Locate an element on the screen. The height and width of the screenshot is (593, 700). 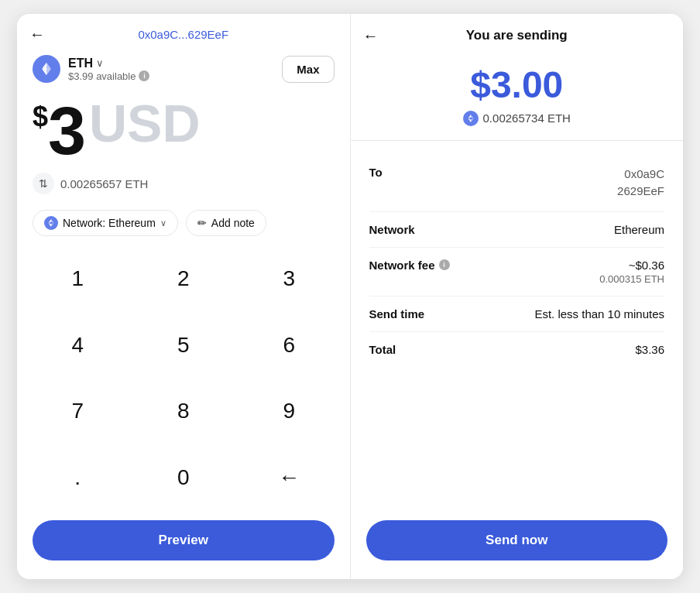
total-row: Total $3.36 is located at coordinates (517, 350).